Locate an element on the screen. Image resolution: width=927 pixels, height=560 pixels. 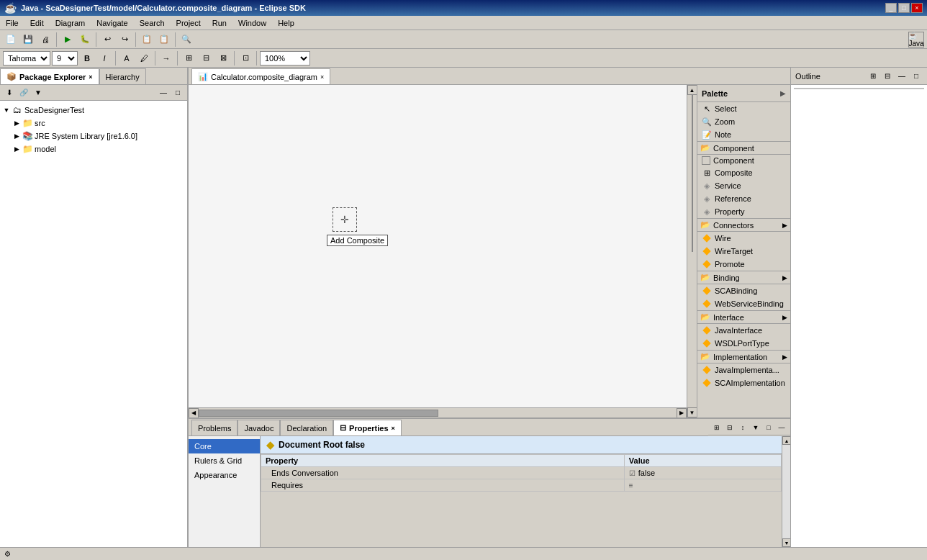
bottom-maximize-button: □ is located at coordinates (769, 428).